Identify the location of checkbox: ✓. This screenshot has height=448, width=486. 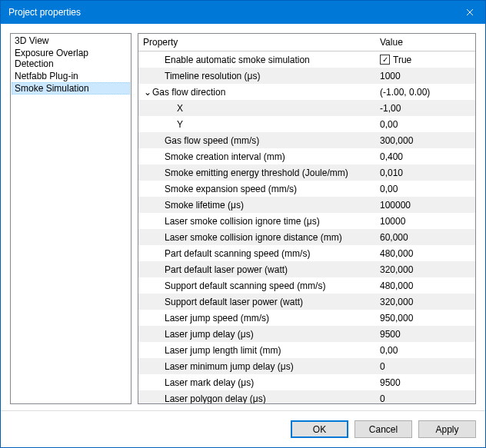
(384, 60).